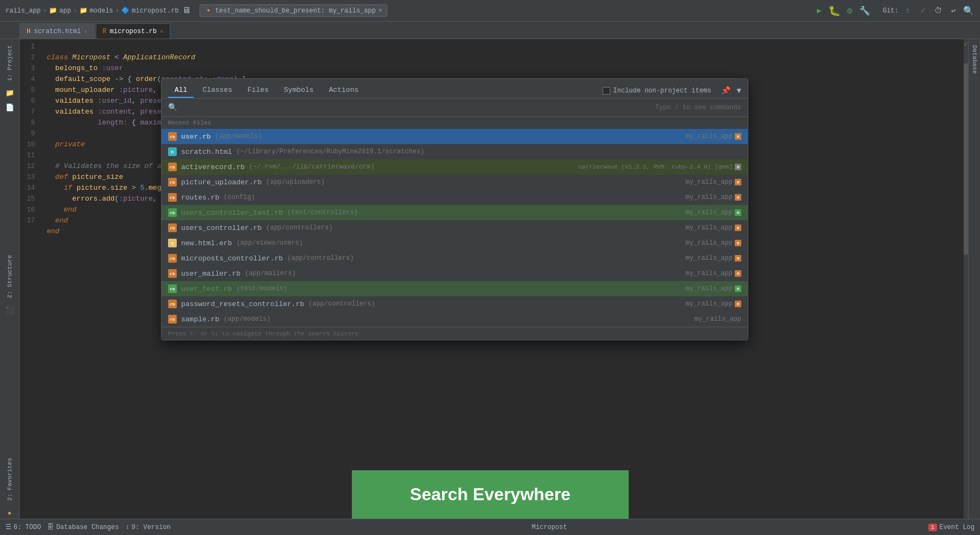  What do you see at coordinates (104, 32) in the screenshot?
I see `tab-micropost-icon: R` at bounding box center [104, 32].